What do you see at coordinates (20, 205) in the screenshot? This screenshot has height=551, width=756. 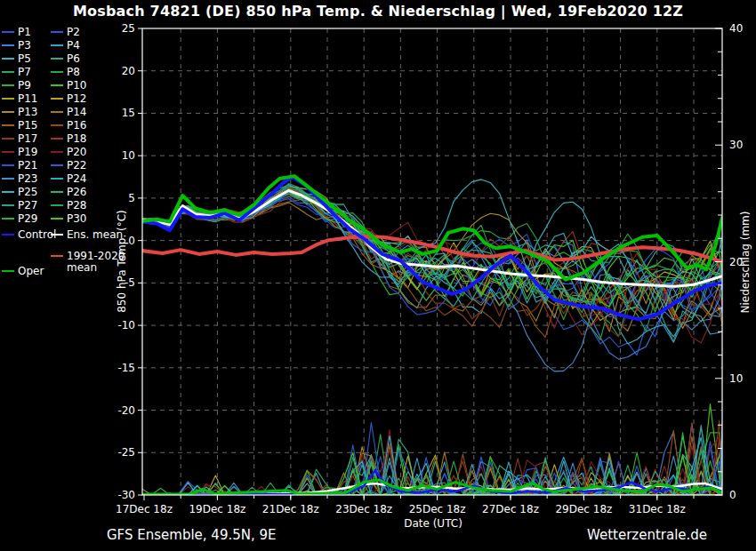 I see `legend-item-p27: P27` at bounding box center [20, 205].